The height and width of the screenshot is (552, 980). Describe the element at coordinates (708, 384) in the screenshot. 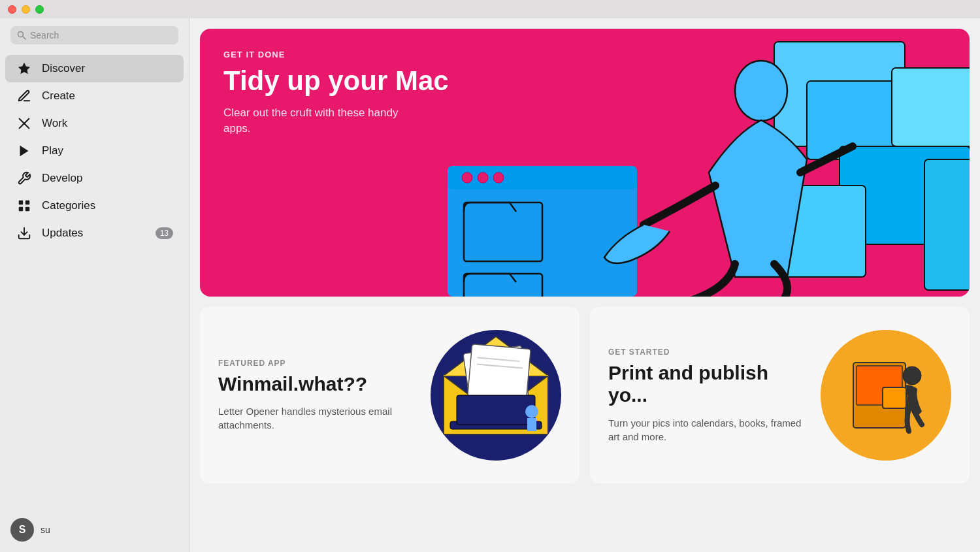

I see `card-2-title: Print and publish yo...` at that location.